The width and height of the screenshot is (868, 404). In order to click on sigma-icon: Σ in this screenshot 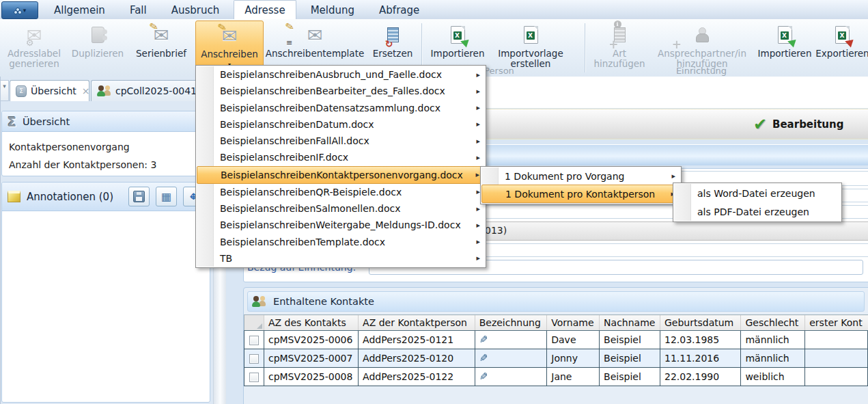, I will do `click(12, 122)`.